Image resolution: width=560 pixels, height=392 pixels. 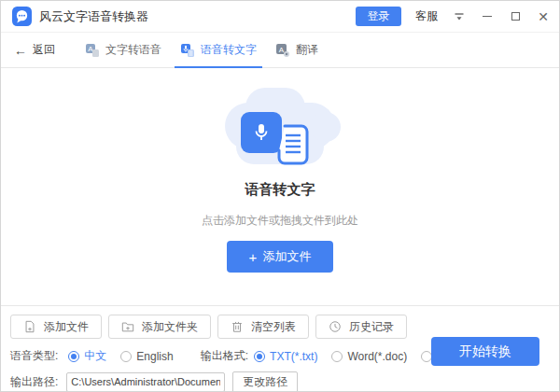 I want to click on tab-text-to-speech: A 文字转语音, so click(x=123, y=50).